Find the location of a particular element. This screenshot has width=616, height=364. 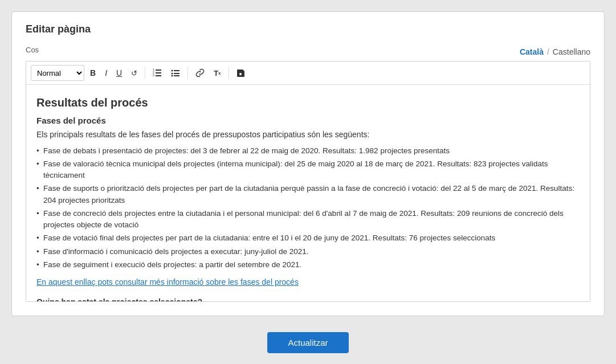

link-button is located at coordinates (200, 73).